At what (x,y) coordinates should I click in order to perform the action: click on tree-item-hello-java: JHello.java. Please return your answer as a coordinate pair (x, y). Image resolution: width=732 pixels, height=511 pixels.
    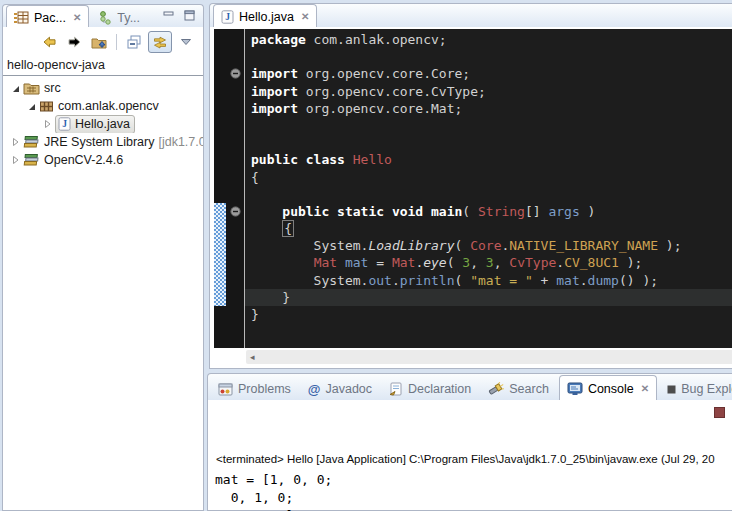
    Looking at the image, I should click on (103, 124).